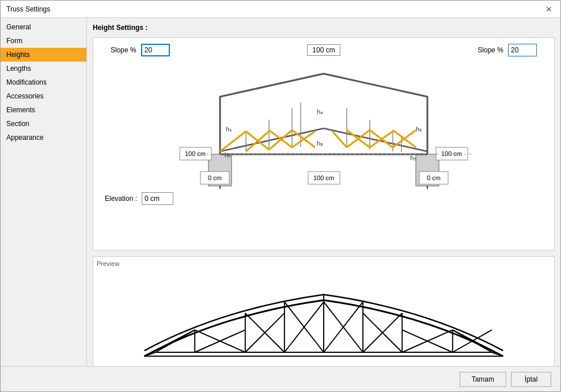  I want to click on slope-left-label: Slope %, so click(123, 50).